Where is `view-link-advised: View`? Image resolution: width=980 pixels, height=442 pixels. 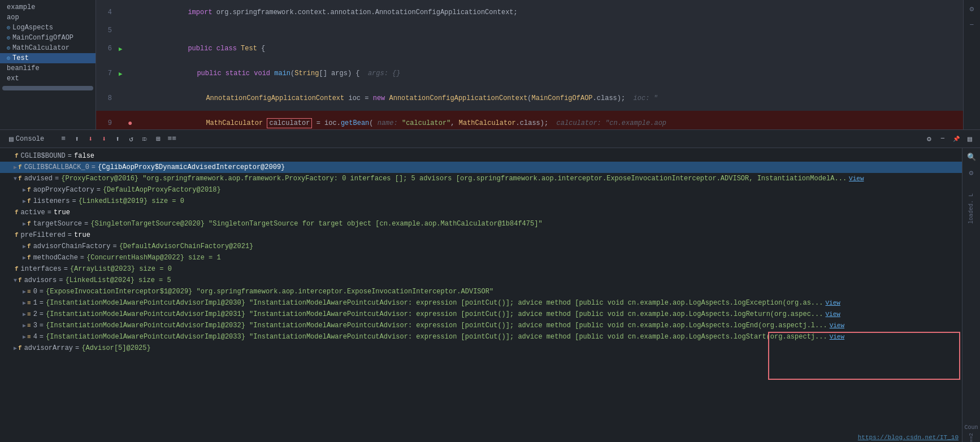
view-link-advised: View is located at coordinates (856, 179).